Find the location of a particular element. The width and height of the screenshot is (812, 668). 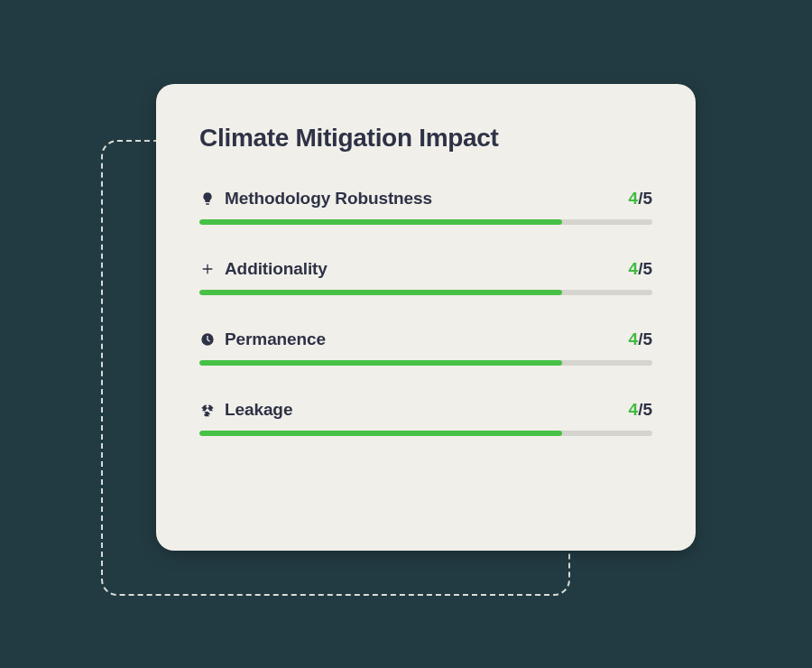

clock-icon is located at coordinates (208, 339).